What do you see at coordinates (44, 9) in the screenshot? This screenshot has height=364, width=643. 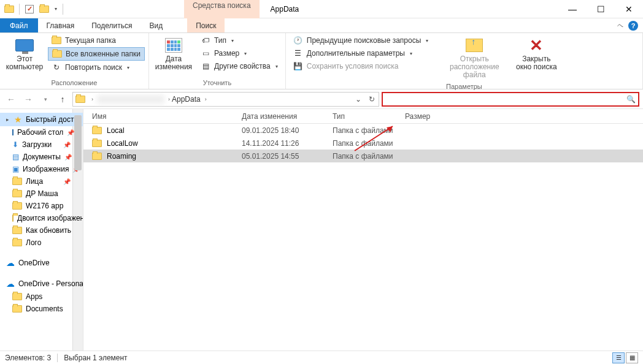 I see `qat-new-folder-icon` at bounding box center [44, 9].